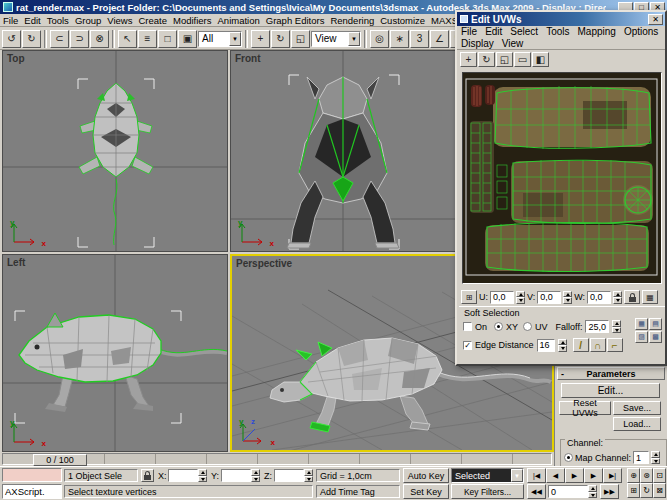  I want to click on viewport-top: Top, so click(115, 151).